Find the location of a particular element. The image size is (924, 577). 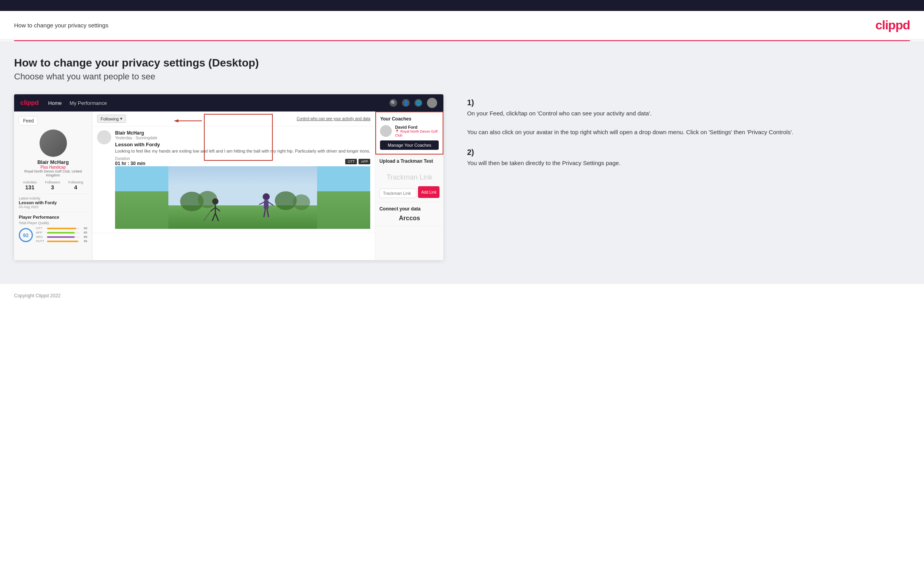

person-icon: 👤 is located at coordinates (406, 103).